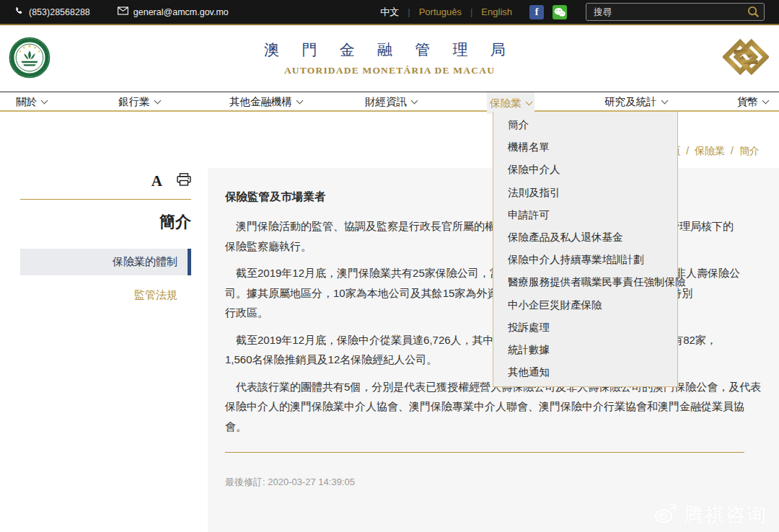  I want to click on site-title-zh: 澳 門 金 融 管 理 局, so click(390, 50).